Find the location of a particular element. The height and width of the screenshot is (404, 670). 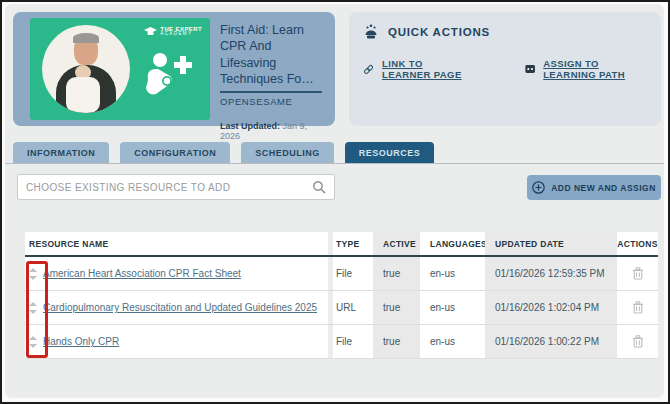

add-new-and-assign-label: ADD NEW AND ASSIGN is located at coordinates (604, 188).